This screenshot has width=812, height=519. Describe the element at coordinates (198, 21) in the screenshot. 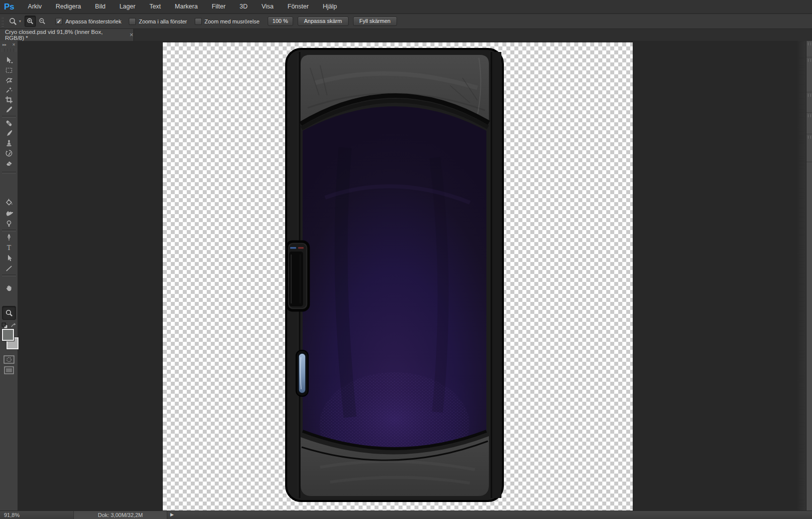

I see `checkbox-scrubby-zoom` at that location.